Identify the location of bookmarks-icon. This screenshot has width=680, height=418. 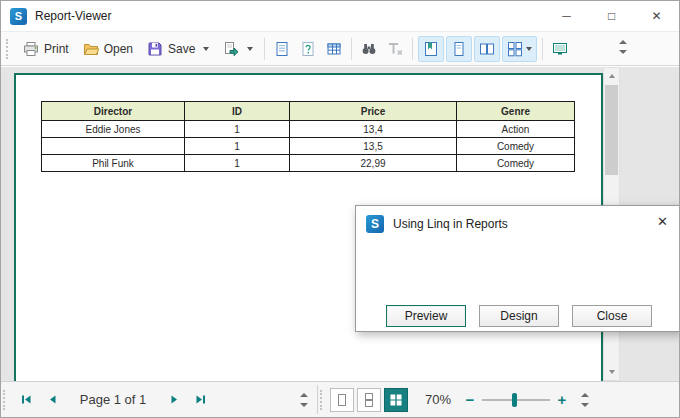
(431, 49).